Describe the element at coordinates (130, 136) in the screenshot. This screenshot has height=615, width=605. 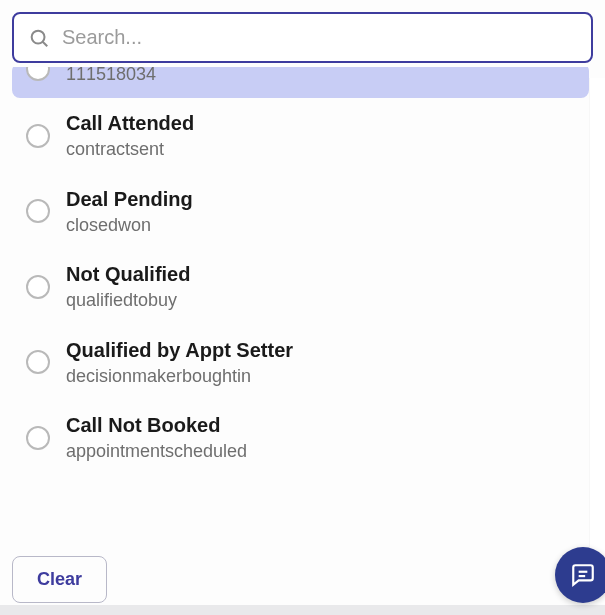
I see `option-text: Call Attended contractsent` at that location.